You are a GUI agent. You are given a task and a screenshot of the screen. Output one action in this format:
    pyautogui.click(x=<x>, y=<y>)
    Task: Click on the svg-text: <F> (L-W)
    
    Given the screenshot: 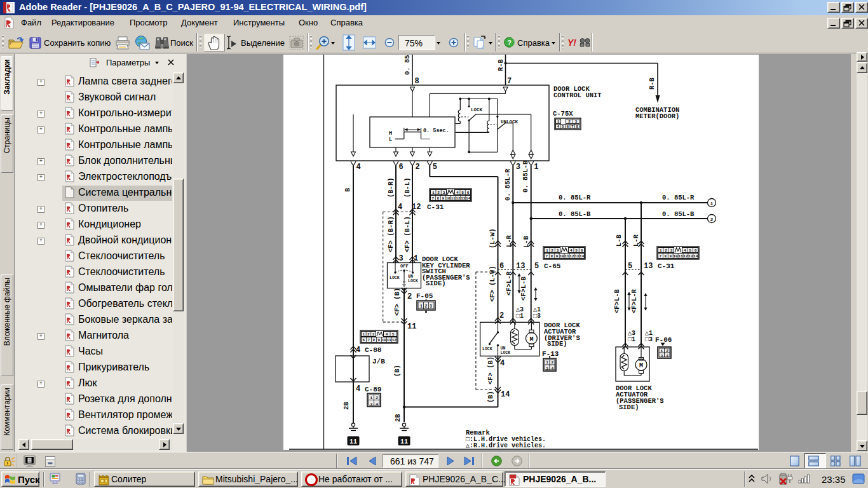 What is the action you would take?
    pyautogui.click(x=492, y=283)
    